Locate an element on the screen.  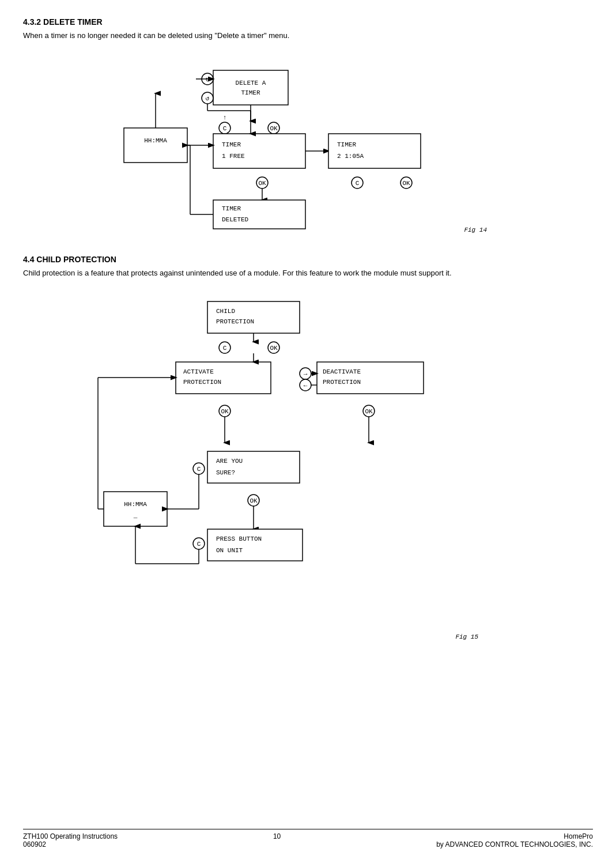
footer-page-number: 10 is located at coordinates (277, 840).